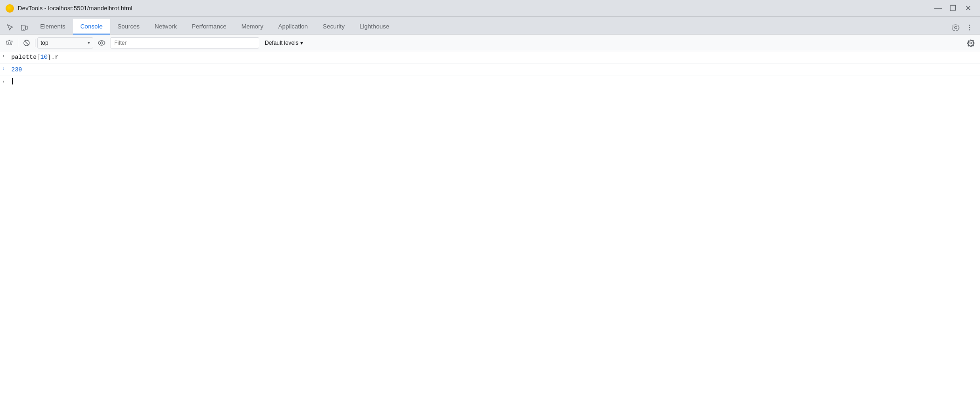  Describe the element at coordinates (494, 70) in the screenshot. I see `console-output-value: 239` at that location.